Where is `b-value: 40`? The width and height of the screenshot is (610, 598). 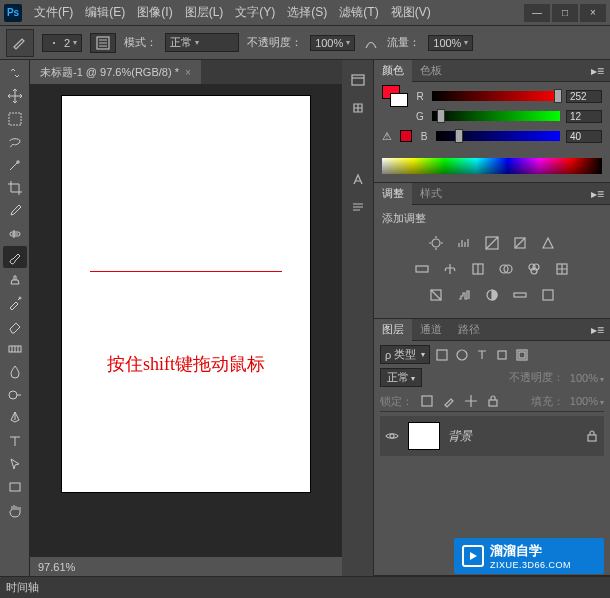
b-value: 40 is located at coordinates (584, 136).